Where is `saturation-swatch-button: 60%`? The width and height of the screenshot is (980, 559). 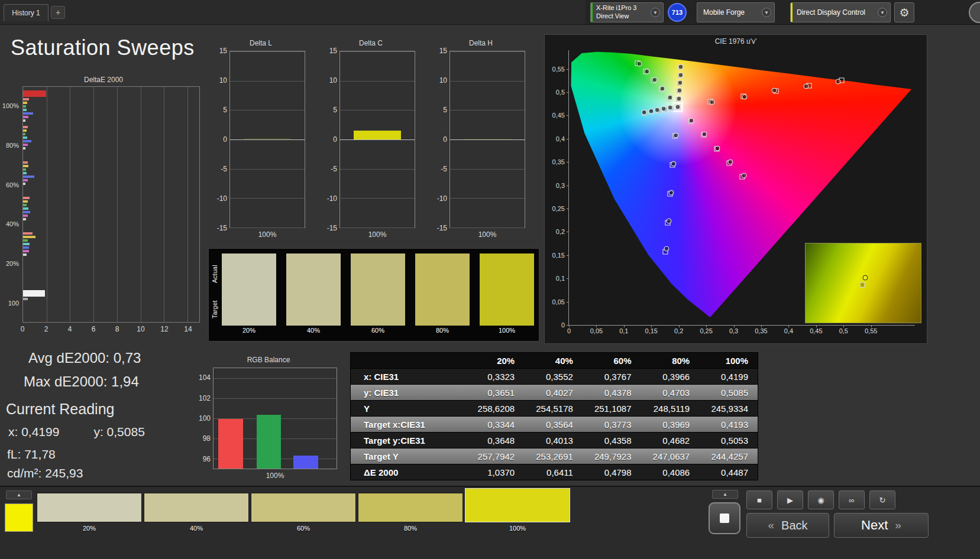 saturation-swatch-button: 60% is located at coordinates (303, 513).